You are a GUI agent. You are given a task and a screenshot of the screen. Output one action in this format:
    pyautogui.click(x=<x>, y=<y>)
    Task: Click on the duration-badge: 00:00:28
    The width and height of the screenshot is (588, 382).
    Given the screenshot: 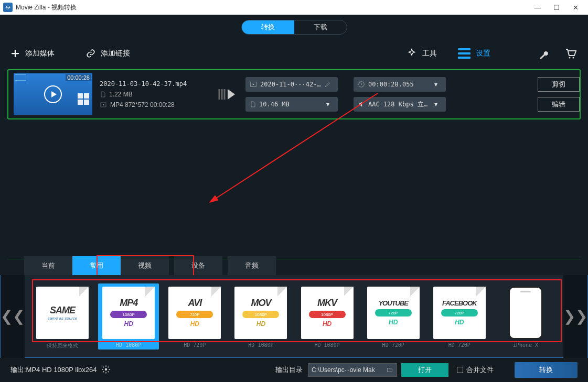 What is the action you would take?
    pyautogui.click(x=79, y=78)
    